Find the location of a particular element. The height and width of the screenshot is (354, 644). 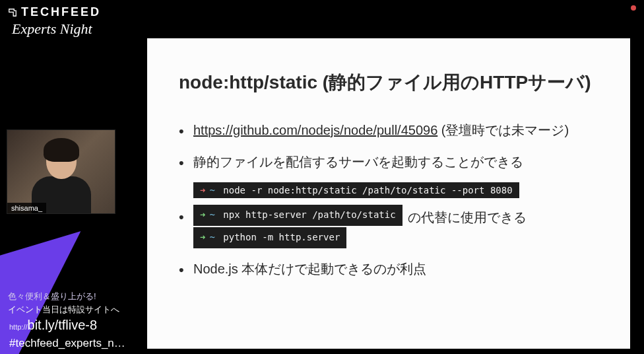

bullet-description: 静的ファイルを配信するサーバを起動することができる is located at coordinates (389, 162).